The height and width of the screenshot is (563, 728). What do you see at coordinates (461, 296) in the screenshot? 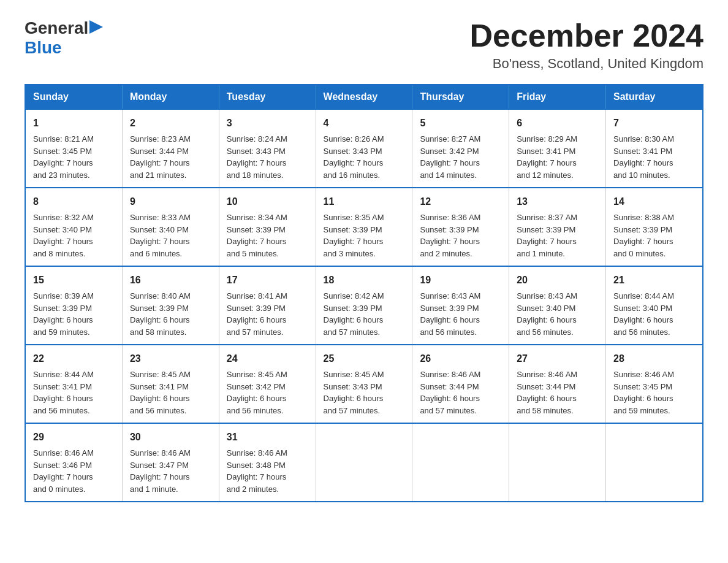
I see `day-info-text: Sunrise: 8:43 AM` at bounding box center [461, 296].